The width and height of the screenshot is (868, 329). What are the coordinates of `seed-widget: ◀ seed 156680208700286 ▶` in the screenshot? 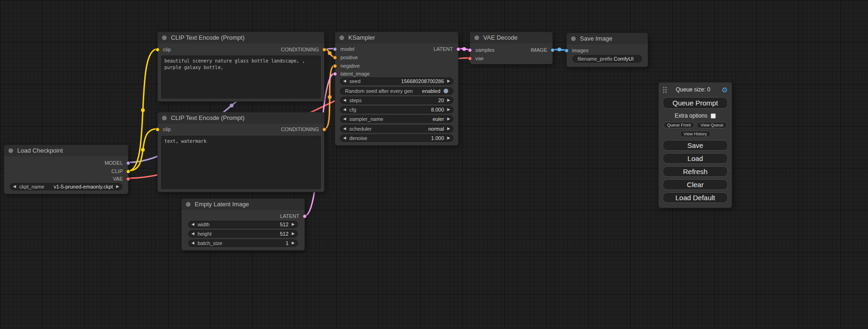 It's located at (397, 81).